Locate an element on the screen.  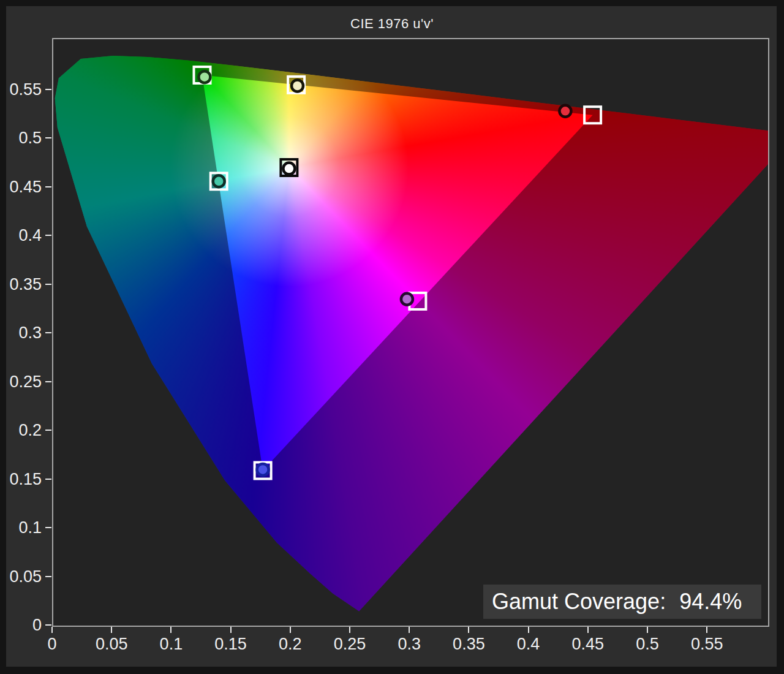
x-axis-tick-label: 0.15 is located at coordinates (230, 645).